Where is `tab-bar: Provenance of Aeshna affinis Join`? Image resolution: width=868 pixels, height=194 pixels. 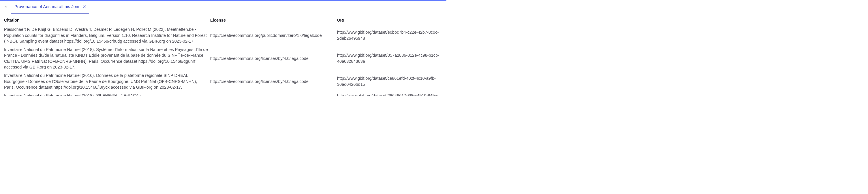 tab-bar: Provenance of Aeshna affinis Join is located at coordinates (223, 7).